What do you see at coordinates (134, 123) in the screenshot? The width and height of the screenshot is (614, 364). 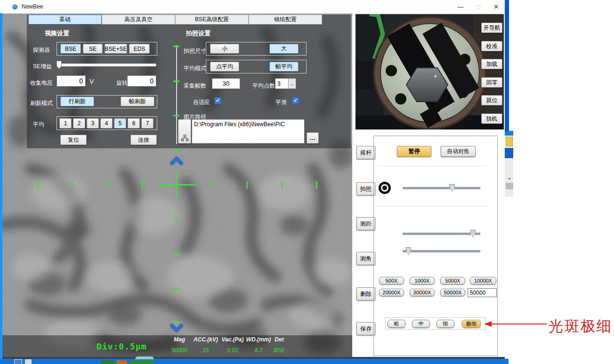 I see `average-6-button: 6` at bounding box center [134, 123].